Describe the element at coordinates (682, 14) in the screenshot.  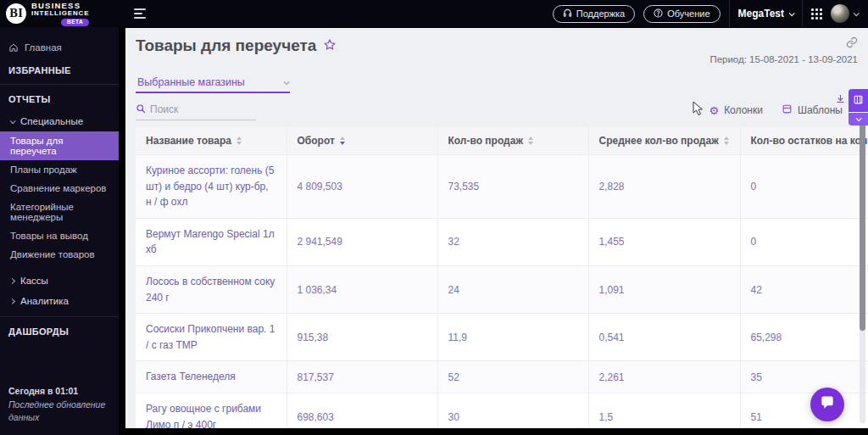
I see `training-button: Обучение` at that location.